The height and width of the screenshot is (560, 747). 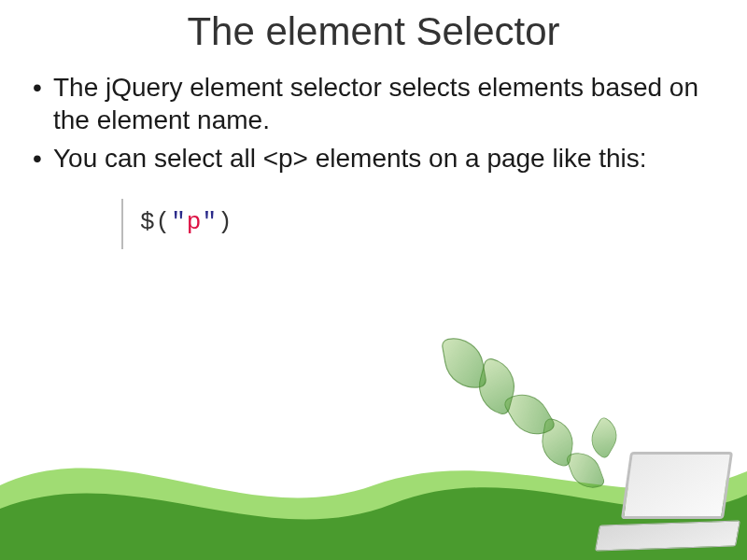 I want to click on code-block: $("p"), so click(x=186, y=224).